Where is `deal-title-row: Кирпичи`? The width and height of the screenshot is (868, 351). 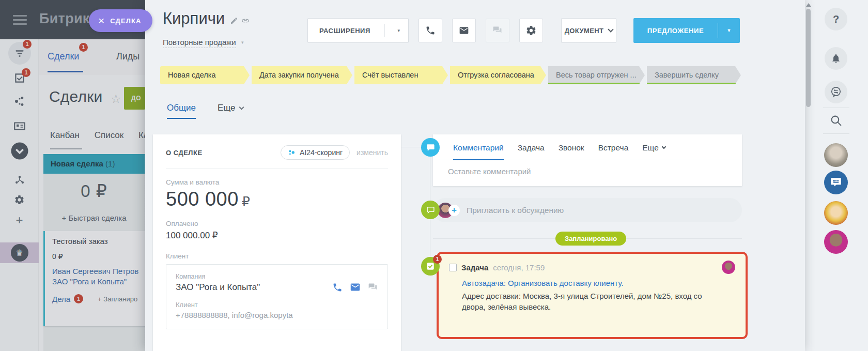
deal-title-row: Кирпичи is located at coordinates (206, 19).